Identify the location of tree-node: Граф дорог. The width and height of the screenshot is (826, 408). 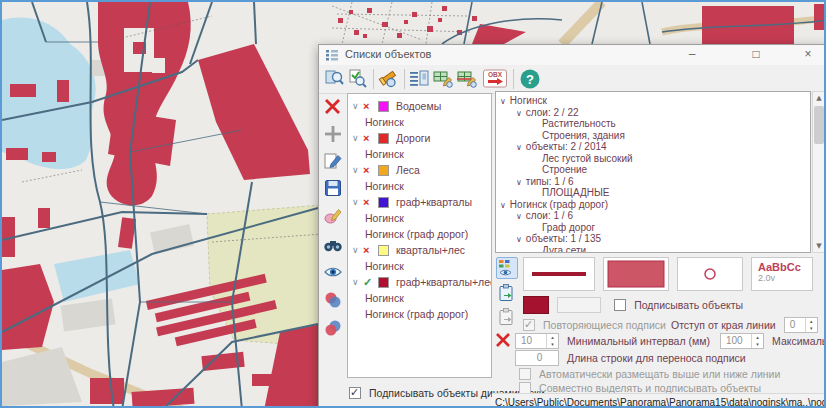
(653, 228).